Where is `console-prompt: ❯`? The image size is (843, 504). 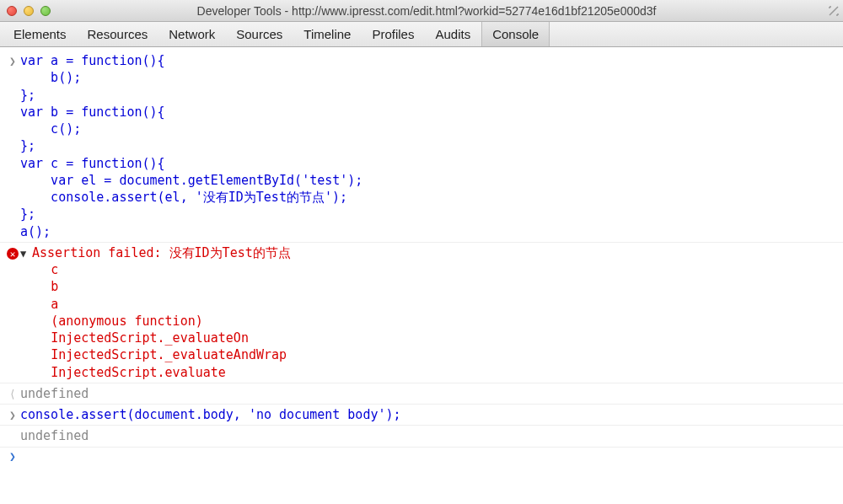
console-prompt: ❯ is located at coordinates (422, 457).